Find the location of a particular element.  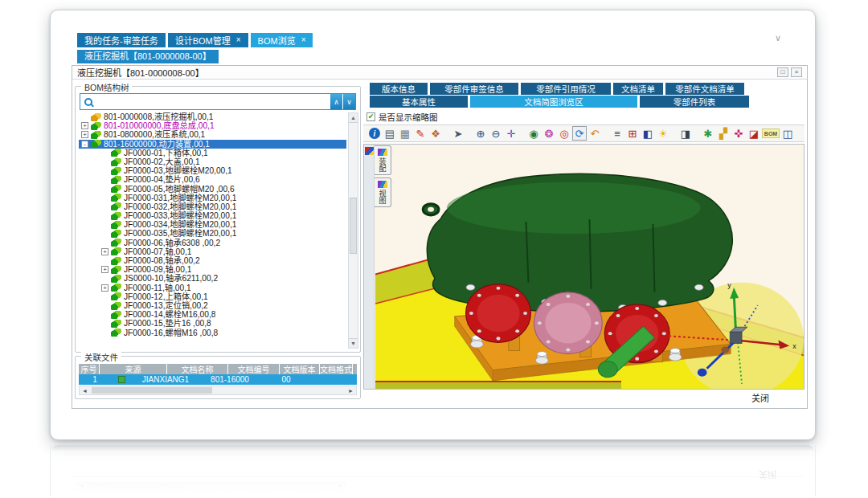

markup-icon: ❖ is located at coordinates (436, 133).